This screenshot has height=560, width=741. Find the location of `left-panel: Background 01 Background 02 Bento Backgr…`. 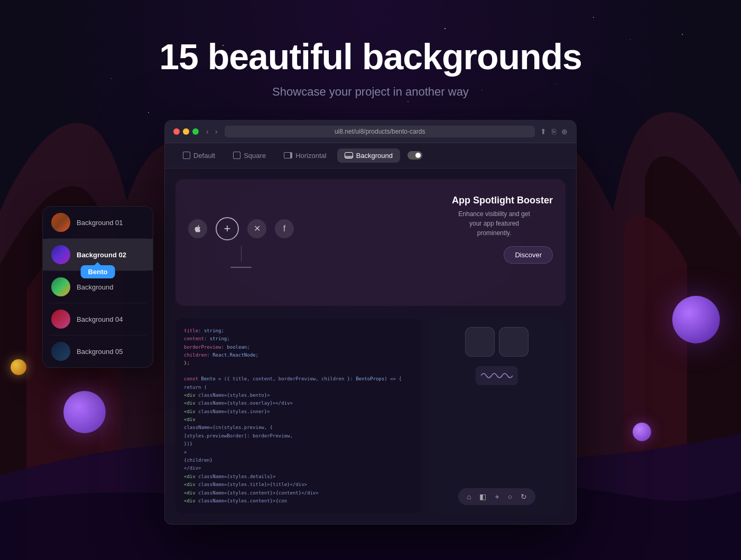

left-panel: Background 01 Background 02 Bento Backgr… is located at coordinates (98, 287).